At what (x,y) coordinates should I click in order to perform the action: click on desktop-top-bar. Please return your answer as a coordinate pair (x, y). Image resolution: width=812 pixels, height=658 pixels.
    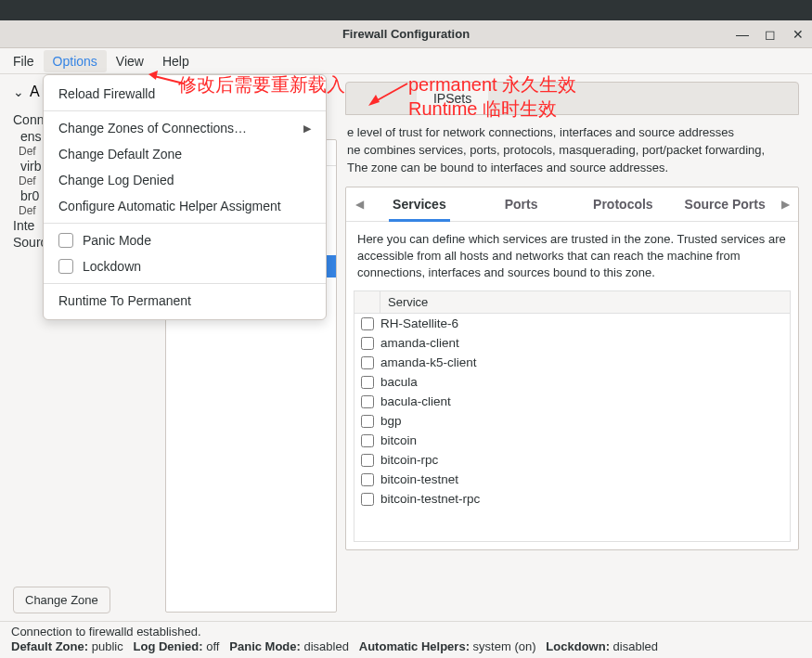
    Looking at the image, I should click on (406, 10).